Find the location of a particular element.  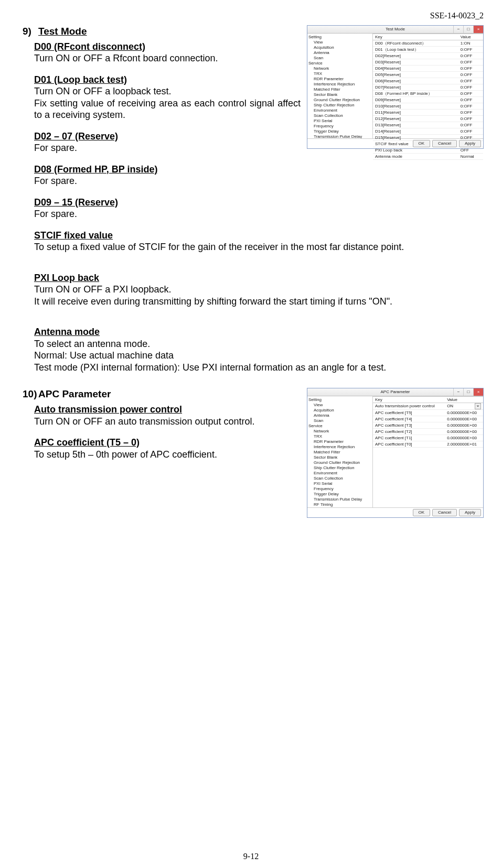

table-row: D07[Reserve]0:OFF is located at coordinates (428, 88).